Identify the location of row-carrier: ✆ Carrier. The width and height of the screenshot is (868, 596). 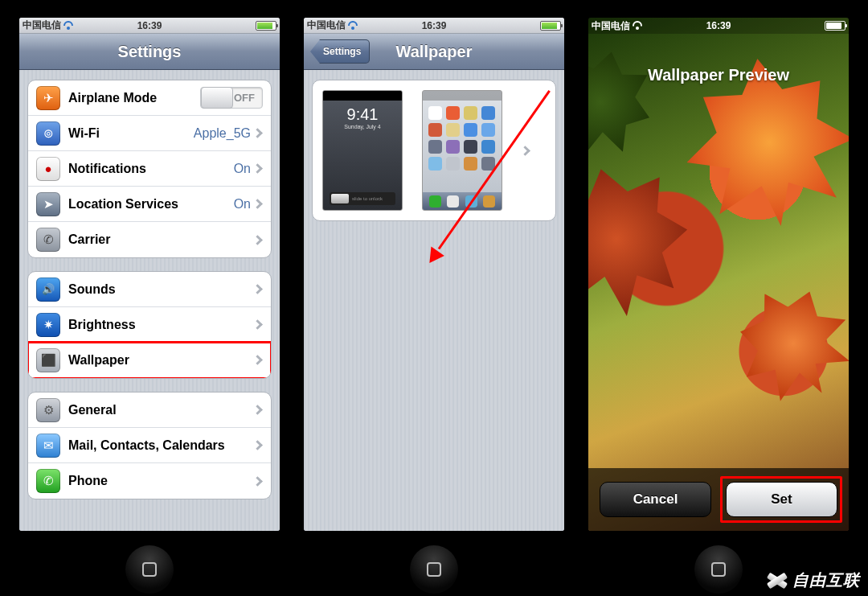
(149, 240).